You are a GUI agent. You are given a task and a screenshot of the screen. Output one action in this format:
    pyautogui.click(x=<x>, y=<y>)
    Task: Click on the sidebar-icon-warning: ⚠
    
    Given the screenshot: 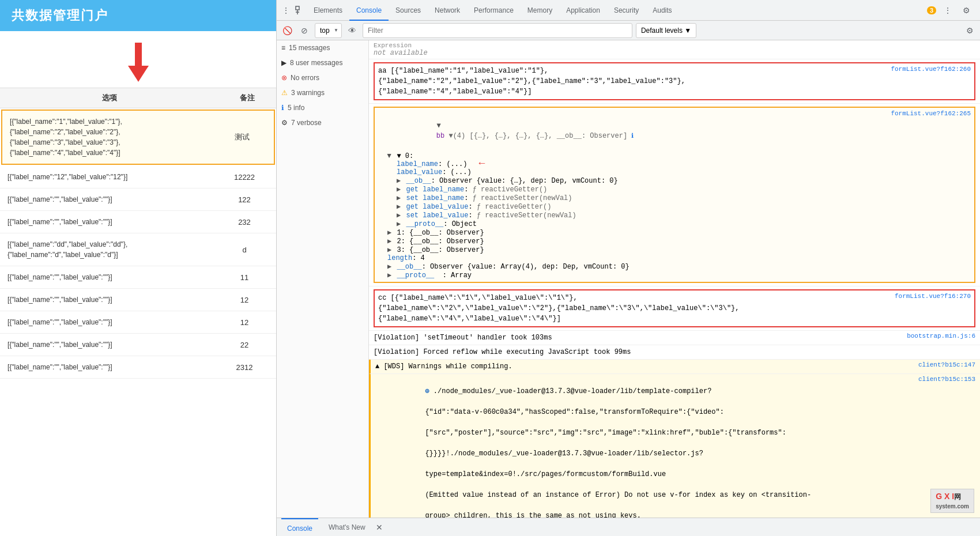 What is the action you would take?
    pyautogui.click(x=285, y=93)
    